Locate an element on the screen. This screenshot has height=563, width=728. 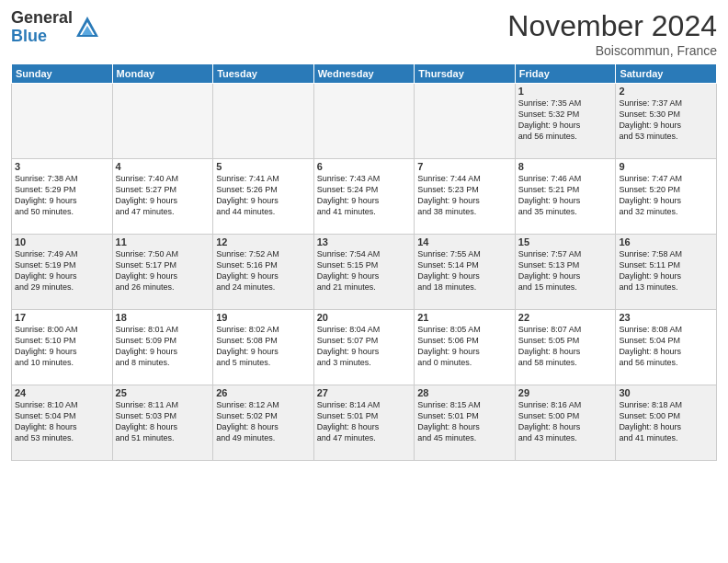
day-info: Sunrise: 8:18 AMSunset: 5:00 PMDaylight:… is located at coordinates (665, 421).